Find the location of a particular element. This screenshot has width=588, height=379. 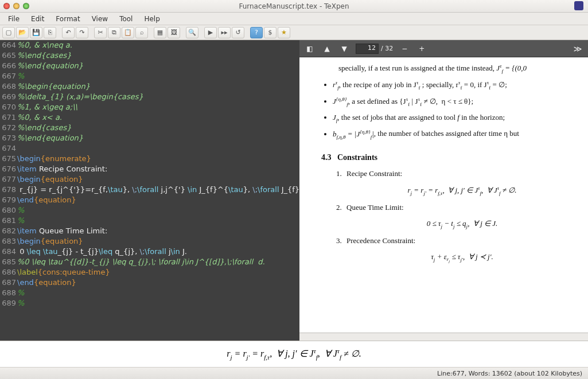

code-content: \label{cons:queue-time} is located at coordinates (158, 272).